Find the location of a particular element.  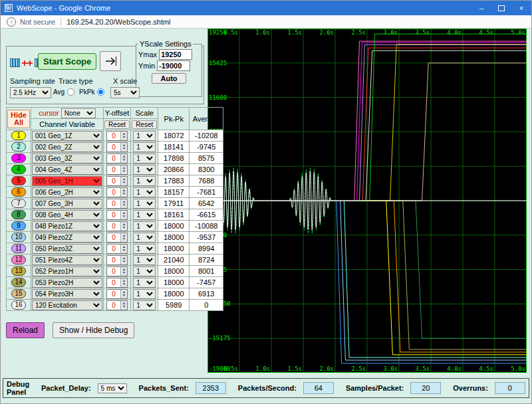

channel-variable-select: 005 Geo_1H is located at coordinates (67, 181).